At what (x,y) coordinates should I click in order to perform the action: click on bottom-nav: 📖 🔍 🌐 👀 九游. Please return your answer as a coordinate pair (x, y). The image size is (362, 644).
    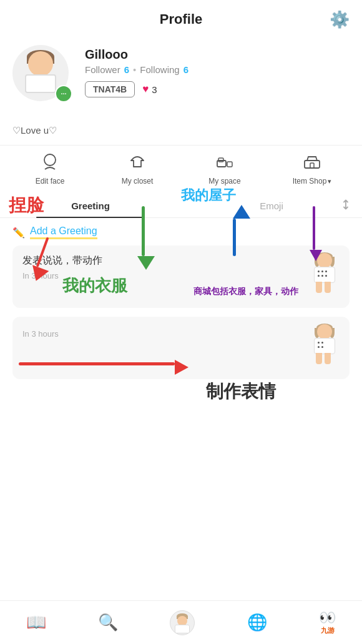
    Looking at the image, I should click on (181, 622).